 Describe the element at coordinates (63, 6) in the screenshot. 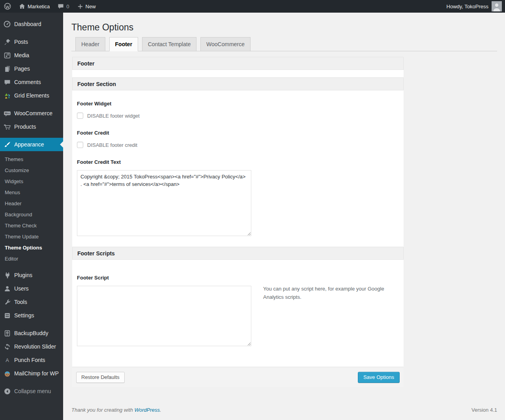

I see `comments-shortcut: 0` at that location.